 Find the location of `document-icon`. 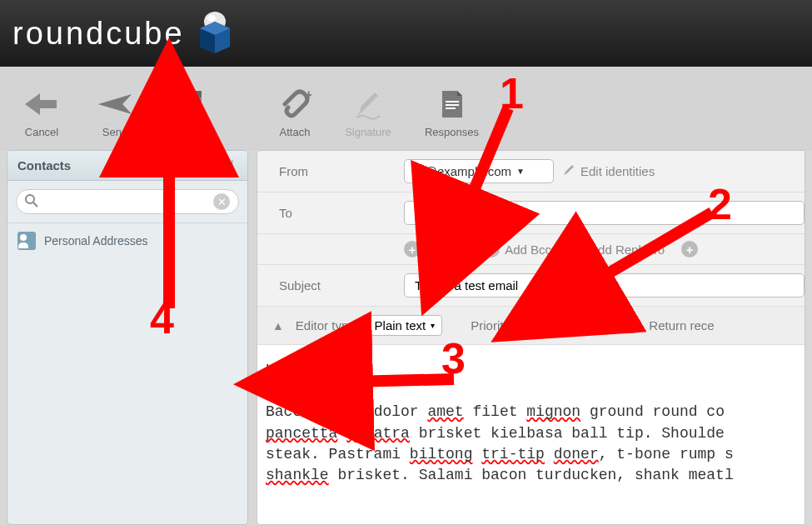

document-icon is located at coordinates (452, 104).